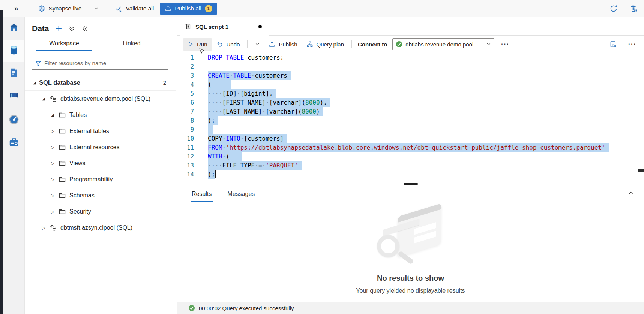 Image resolution: width=644 pixels, height=314 pixels. Describe the element at coordinates (14, 96) in the screenshot. I see `sidebar-item-integrate` at that location.